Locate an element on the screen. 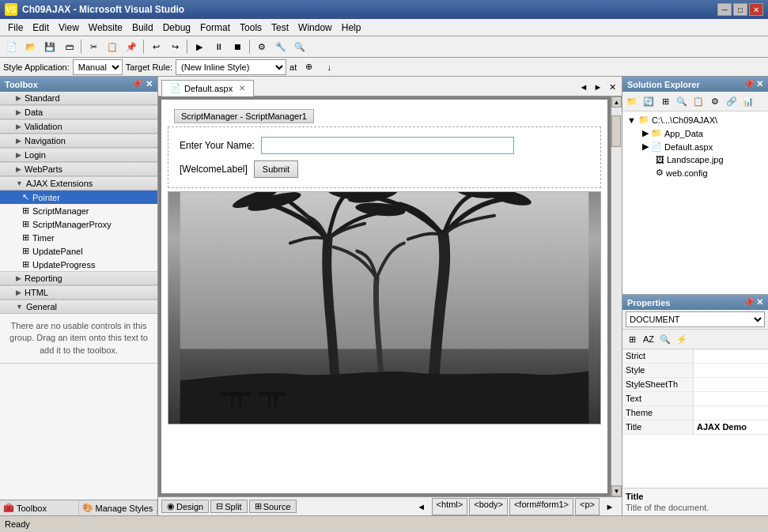 The width and height of the screenshot is (768, 532). toolbox-group-header-login: ▶ Login is located at coordinates (79, 155).